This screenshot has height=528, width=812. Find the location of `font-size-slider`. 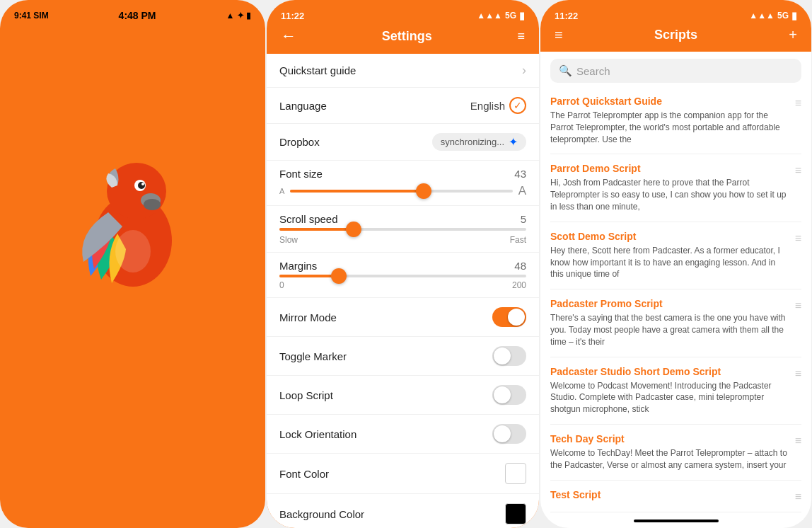

font-size-slider is located at coordinates (401, 191).